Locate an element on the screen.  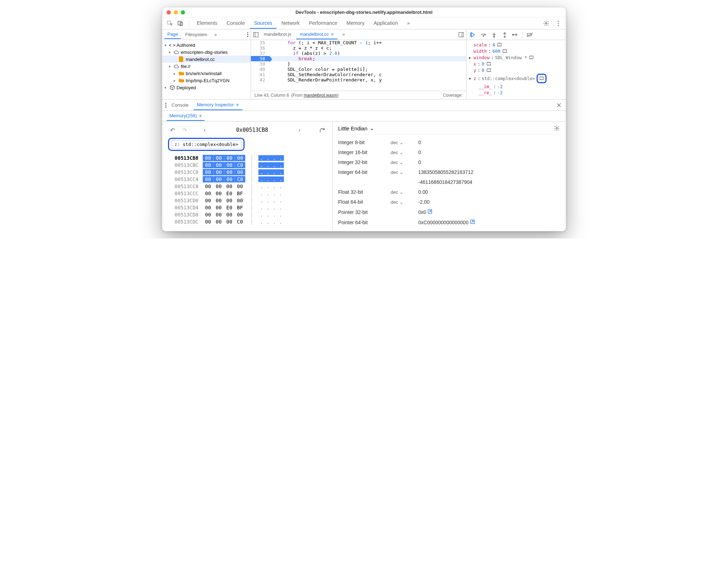
memory-address-input is located at coordinates (252, 130).